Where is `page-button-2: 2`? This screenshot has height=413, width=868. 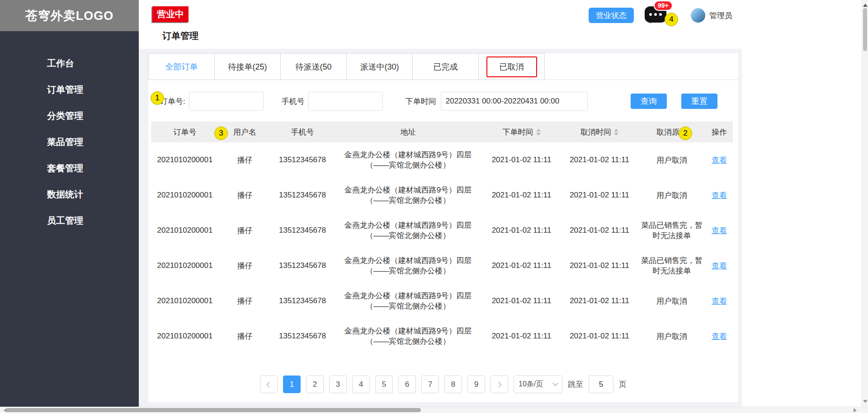
page-button-2: 2 is located at coordinates (315, 384).